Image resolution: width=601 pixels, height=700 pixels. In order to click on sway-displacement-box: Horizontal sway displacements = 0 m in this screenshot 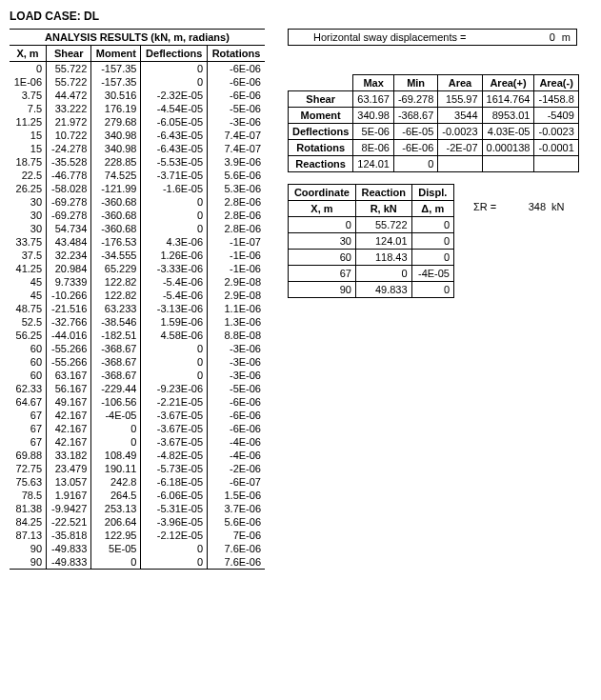, I will do `click(432, 37)`.